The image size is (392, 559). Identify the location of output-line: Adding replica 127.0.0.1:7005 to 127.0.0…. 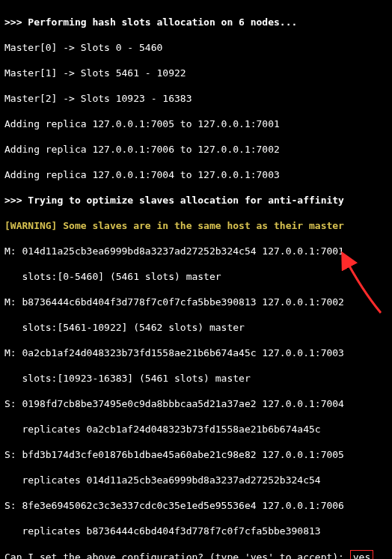
(196, 124).